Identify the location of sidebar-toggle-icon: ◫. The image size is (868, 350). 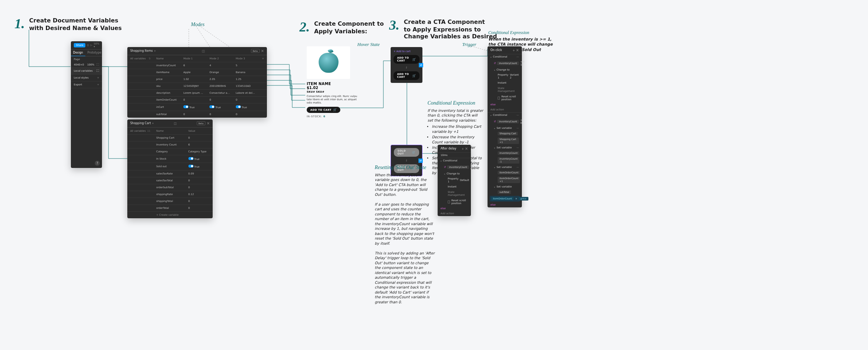
(203, 51).